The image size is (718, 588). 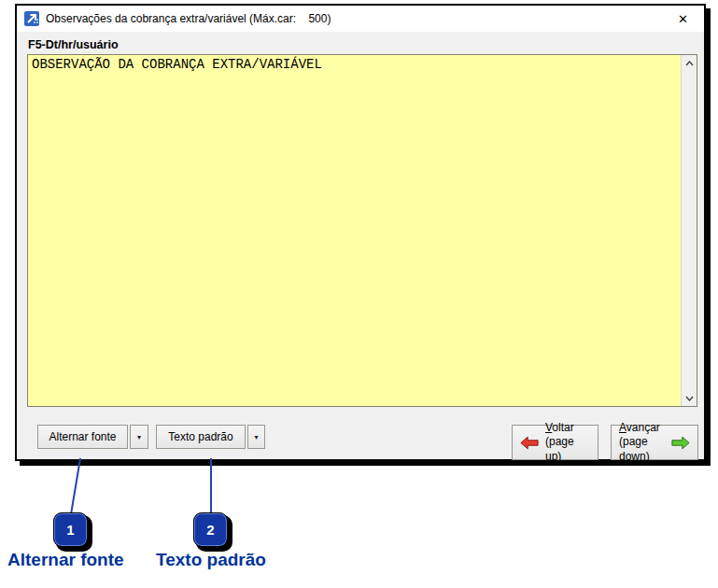 I want to click on voltar-subtext: (page up), so click(x=568, y=450).